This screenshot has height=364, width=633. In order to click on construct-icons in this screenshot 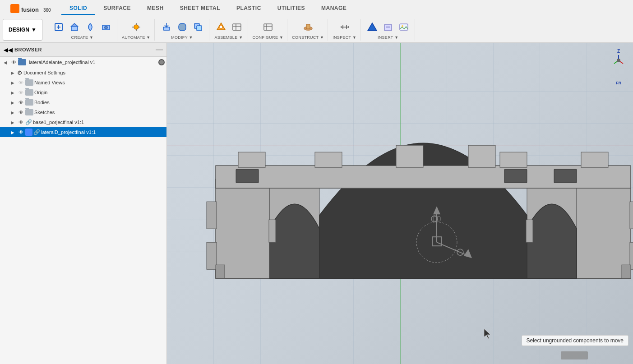, I will do `click(308, 27)`.